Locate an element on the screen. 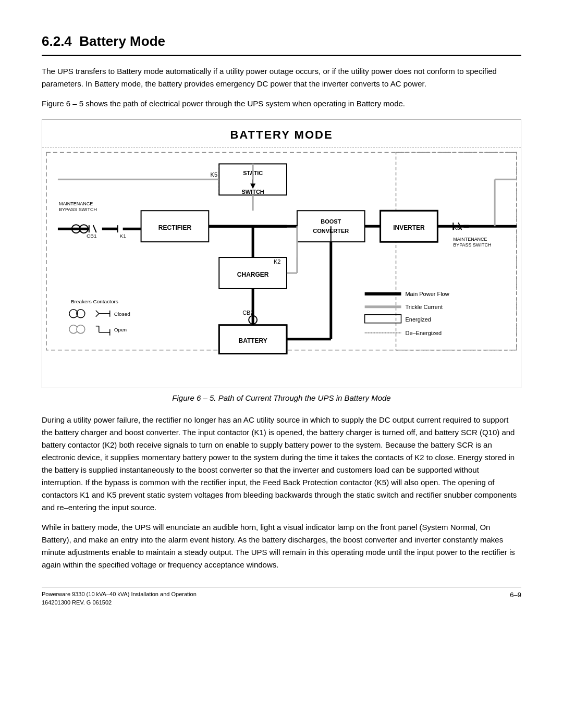  svg-text: INVERTER is located at coordinates (409, 228).